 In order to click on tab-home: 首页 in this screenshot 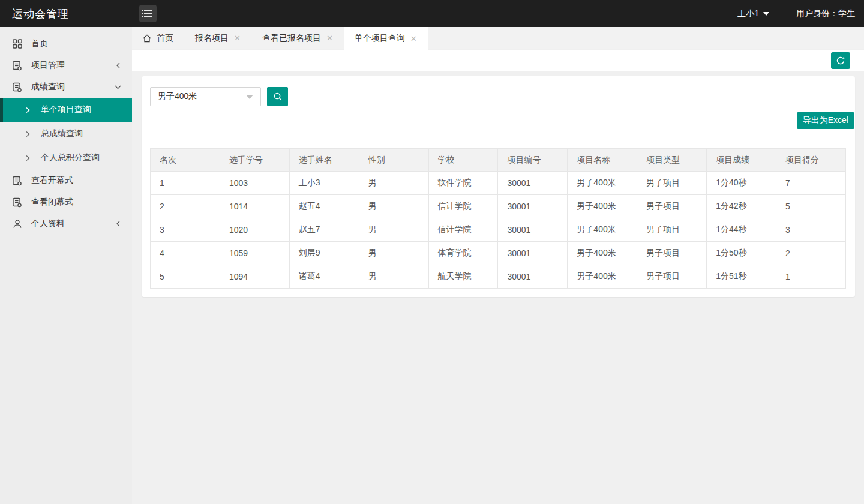, I will do `click(158, 38)`.